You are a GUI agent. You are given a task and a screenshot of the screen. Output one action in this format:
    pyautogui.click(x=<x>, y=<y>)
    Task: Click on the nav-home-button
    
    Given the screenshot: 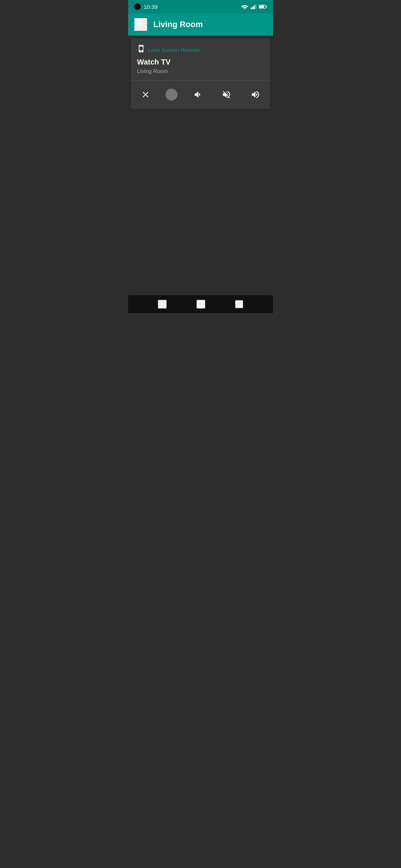 What is the action you would take?
    pyautogui.click(x=201, y=304)
    